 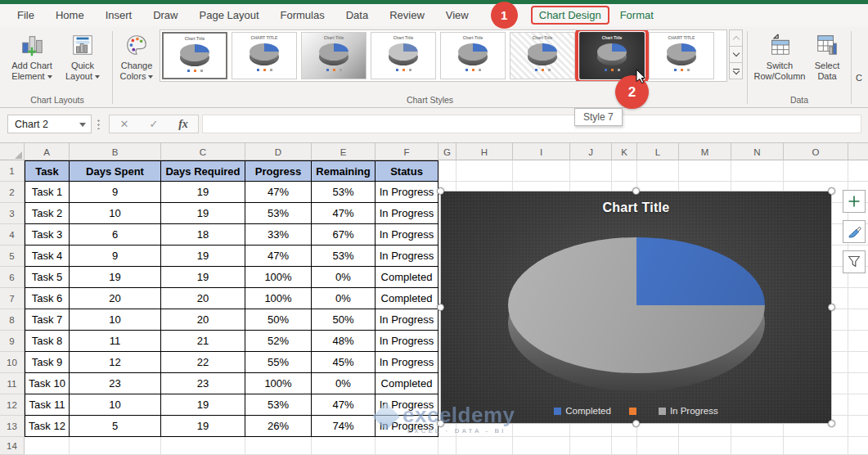 What do you see at coordinates (625, 446) in the screenshot?
I see `cell-K14` at bounding box center [625, 446].